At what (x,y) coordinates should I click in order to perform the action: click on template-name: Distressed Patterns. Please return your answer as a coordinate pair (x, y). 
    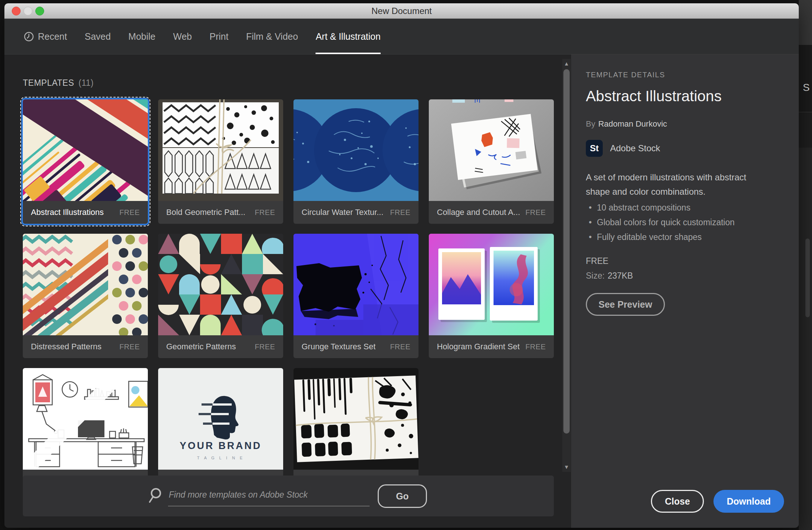
    Looking at the image, I should click on (66, 347).